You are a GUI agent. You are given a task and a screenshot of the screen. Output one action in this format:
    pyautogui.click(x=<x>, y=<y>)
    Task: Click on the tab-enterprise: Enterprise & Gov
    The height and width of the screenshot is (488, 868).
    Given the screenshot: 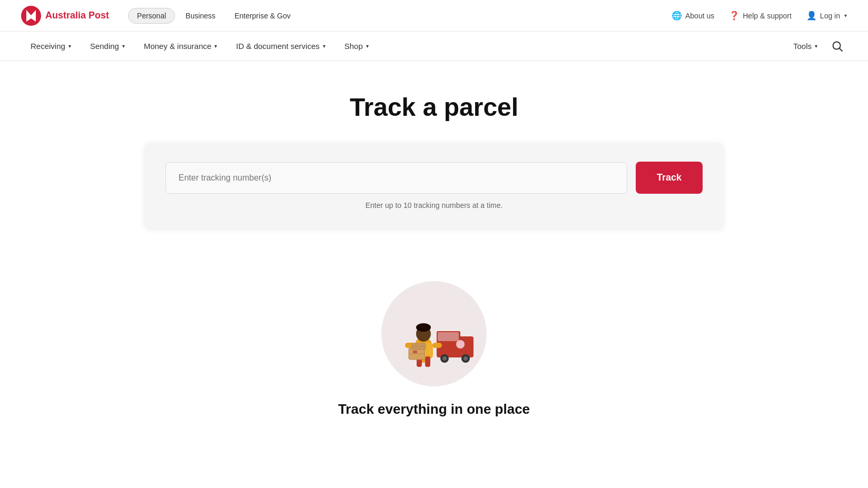 What is the action you would take?
    pyautogui.click(x=262, y=16)
    